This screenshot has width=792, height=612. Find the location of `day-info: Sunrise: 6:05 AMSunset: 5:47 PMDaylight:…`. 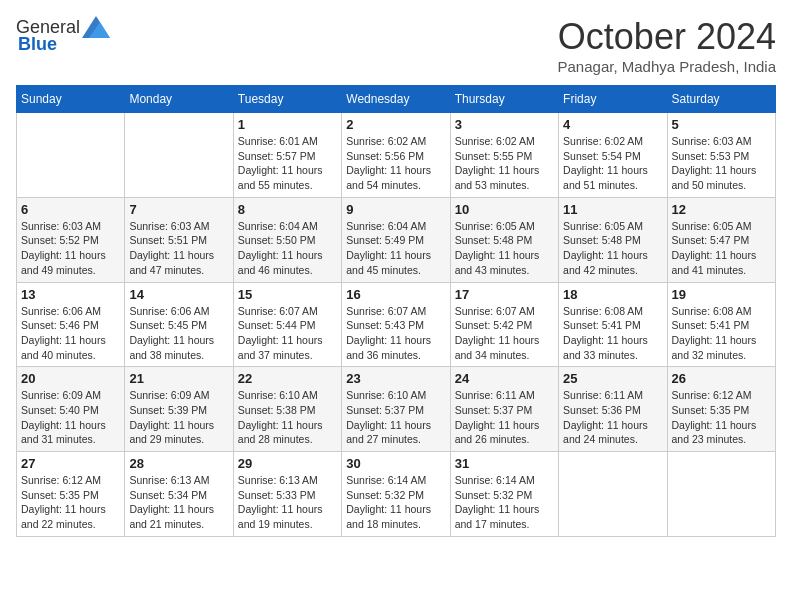

day-info: Sunrise: 6:05 AMSunset: 5:47 PMDaylight:… is located at coordinates (722, 248).